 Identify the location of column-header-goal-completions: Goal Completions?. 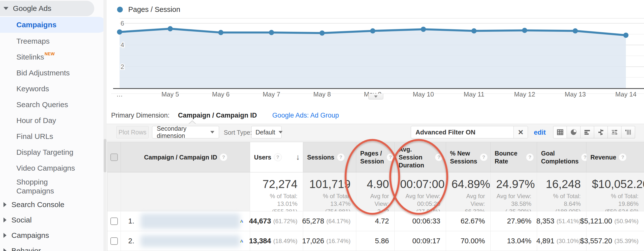
(562, 157).